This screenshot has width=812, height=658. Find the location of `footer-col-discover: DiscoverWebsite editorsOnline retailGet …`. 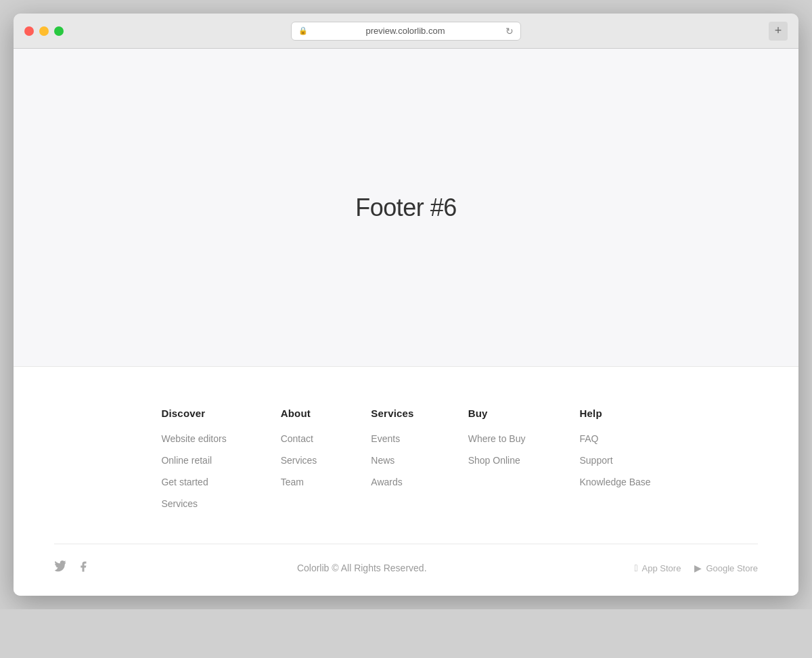

footer-col-discover: DiscoverWebsite editorsOnline retailGet … is located at coordinates (194, 459).